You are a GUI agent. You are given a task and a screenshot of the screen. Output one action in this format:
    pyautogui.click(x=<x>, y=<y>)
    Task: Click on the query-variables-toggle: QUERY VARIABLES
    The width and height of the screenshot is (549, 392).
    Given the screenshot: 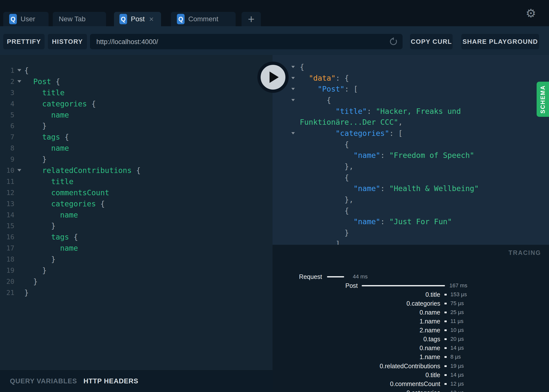 What is the action you would take?
    pyautogui.click(x=44, y=381)
    